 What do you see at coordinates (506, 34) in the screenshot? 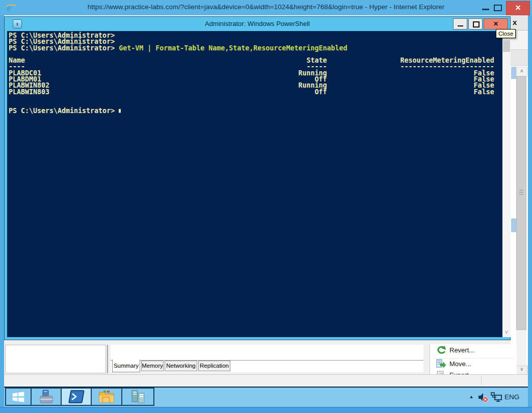
I see `close-button-tooltip: Close` at bounding box center [506, 34].